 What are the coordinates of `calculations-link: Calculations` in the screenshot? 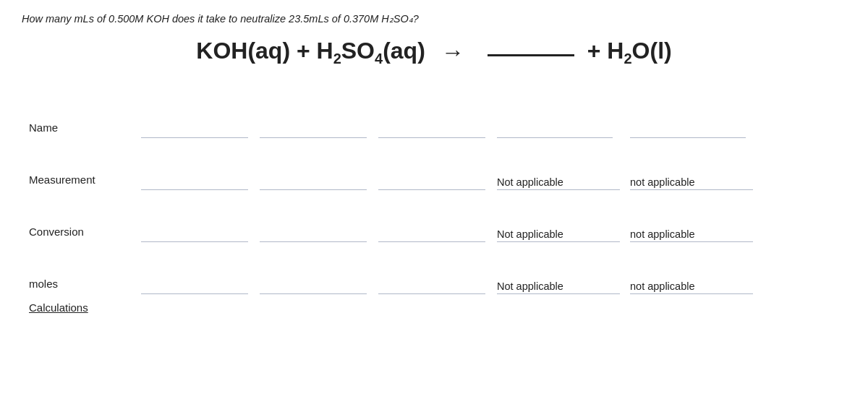 It's located at (59, 308).